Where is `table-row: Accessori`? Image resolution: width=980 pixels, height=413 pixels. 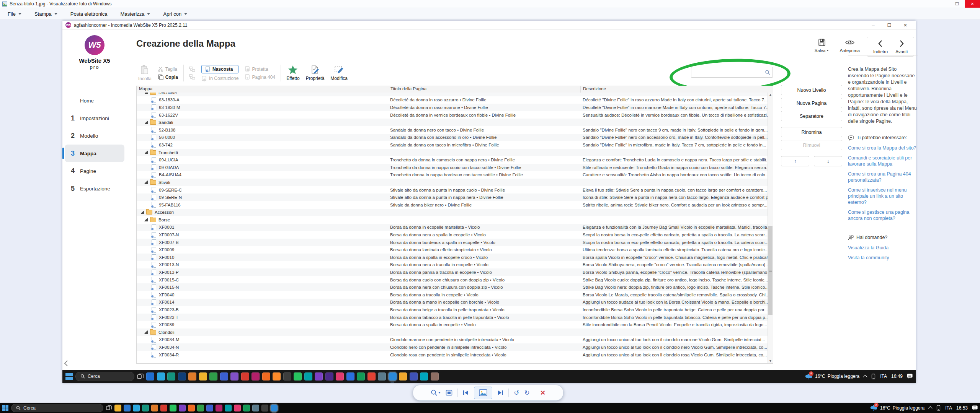 table-row: Accessori is located at coordinates (452, 213).